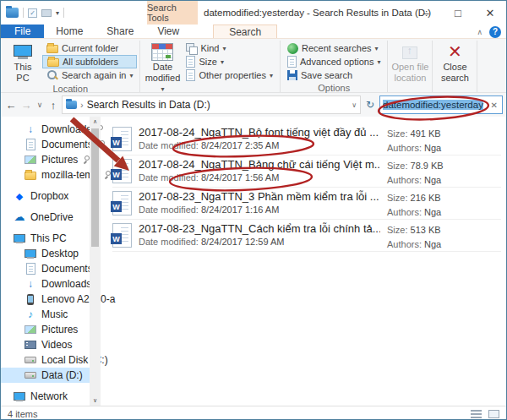 This screenshot has height=420, width=507. What do you see at coordinates (26, 105) in the screenshot?
I see `forward-button: →` at bounding box center [26, 105].